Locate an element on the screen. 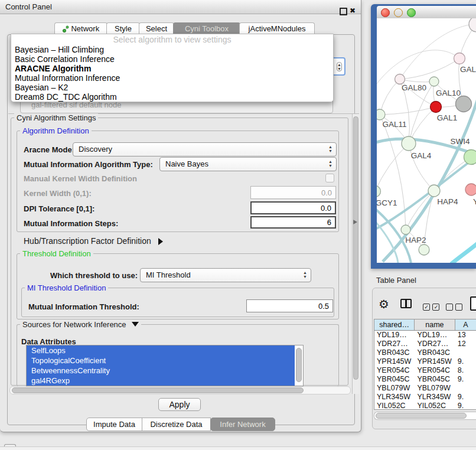 The height and width of the screenshot is (450, 476). apply-button: Apply is located at coordinates (180, 405).